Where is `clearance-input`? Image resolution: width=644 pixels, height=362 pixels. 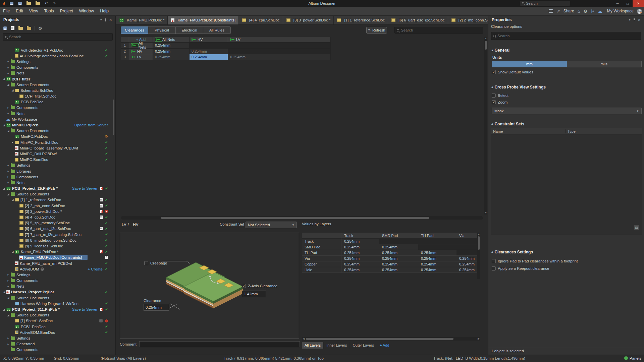 clearance-input is located at coordinates (156, 307).